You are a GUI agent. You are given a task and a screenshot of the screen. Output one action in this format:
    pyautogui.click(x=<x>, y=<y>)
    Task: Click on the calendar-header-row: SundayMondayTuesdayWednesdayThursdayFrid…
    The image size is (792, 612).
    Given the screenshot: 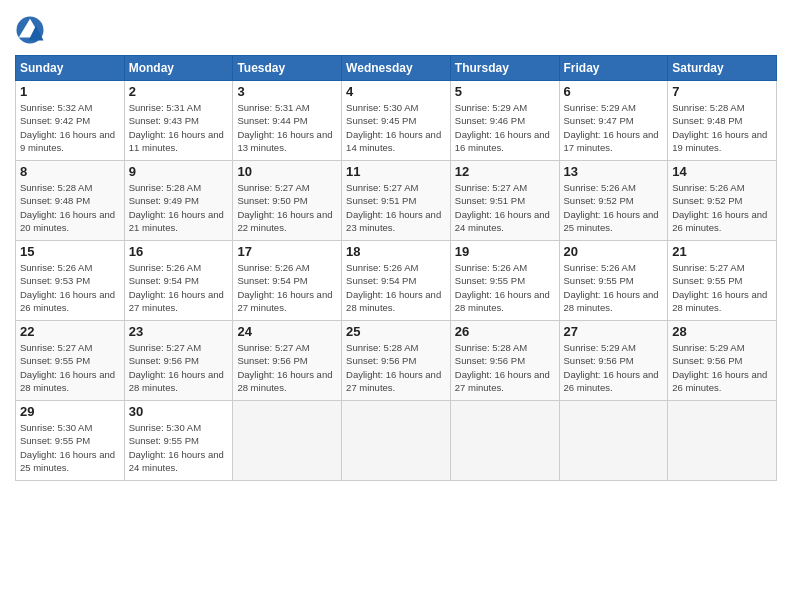 What is the action you would take?
    pyautogui.click(x=396, y=68)
    